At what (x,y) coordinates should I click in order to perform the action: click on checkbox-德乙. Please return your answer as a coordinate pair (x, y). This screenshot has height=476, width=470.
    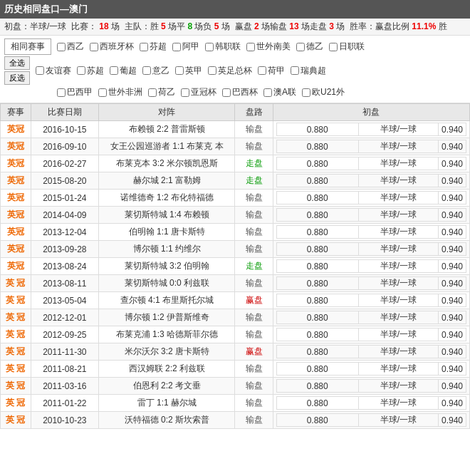
    Looking at the image, I should click on (301, 47).